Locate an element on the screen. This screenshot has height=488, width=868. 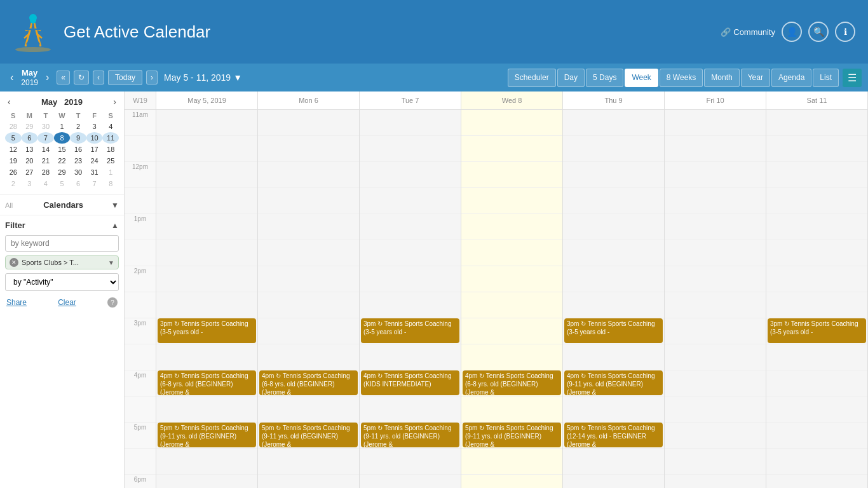
mini-cal-day: 11 is located at coordinates (111, 138).